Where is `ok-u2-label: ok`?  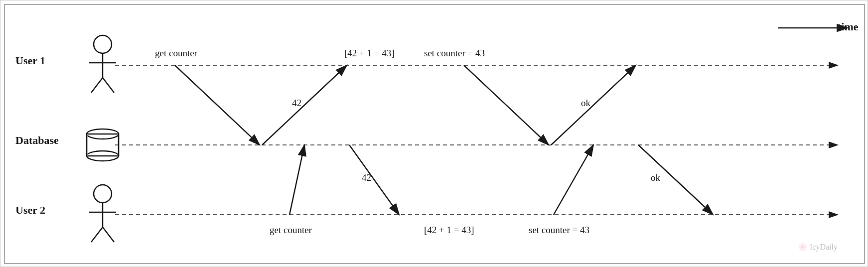
ok-u2-label: ok is located at coordinates (656, 178).